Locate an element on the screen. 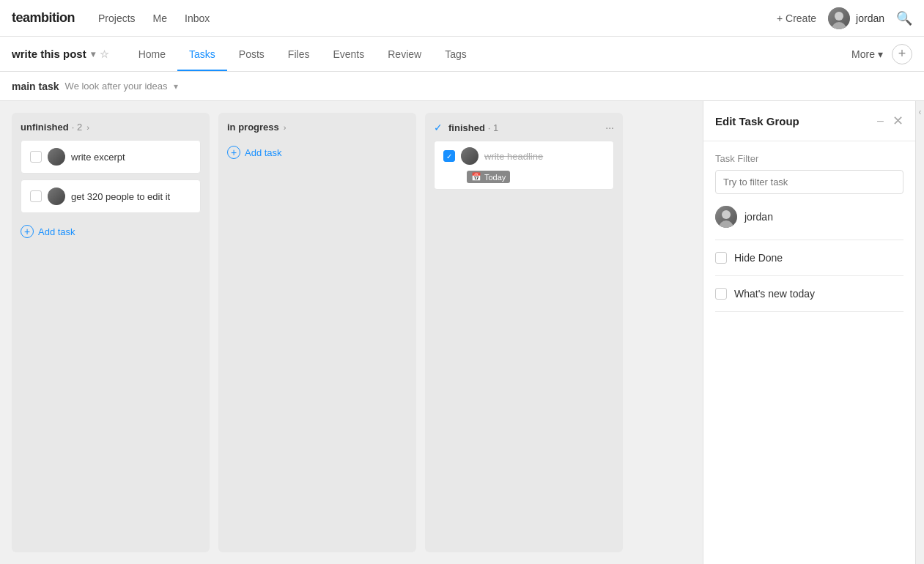 Image resolution: width=924 pixels, height=564 pixels. col-expand-icon-in-progress: › is located at coordinates (285, 127).